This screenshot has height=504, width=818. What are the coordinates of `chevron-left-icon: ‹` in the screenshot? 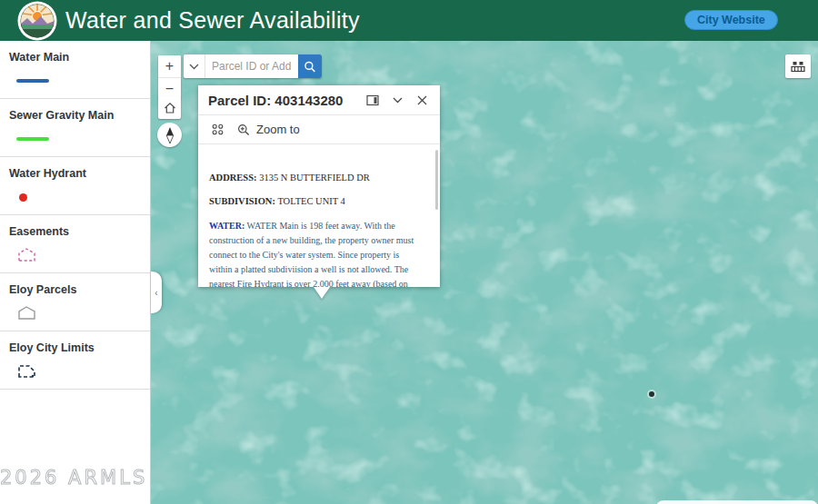 It's located at (156, 292).